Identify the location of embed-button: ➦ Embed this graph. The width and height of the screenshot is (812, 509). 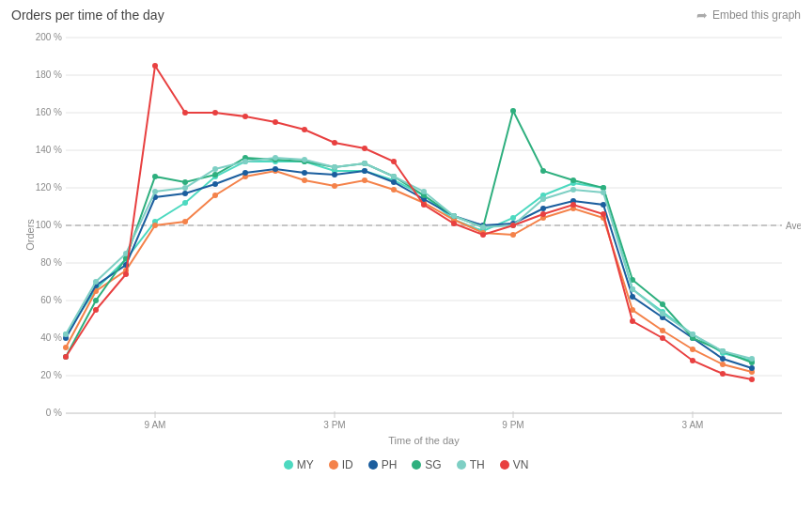
(748, 15).